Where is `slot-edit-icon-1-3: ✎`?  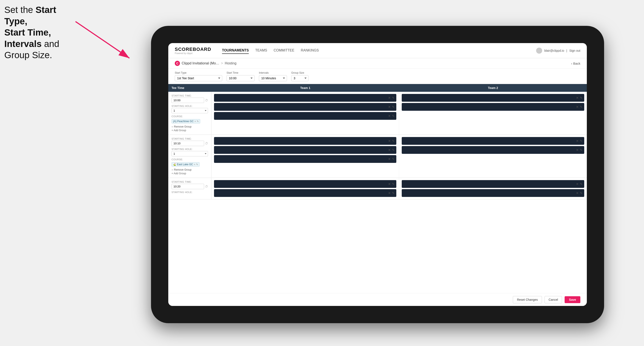
slot-edit-icon-1-3: ✎ is located at coordinates (393, 116).